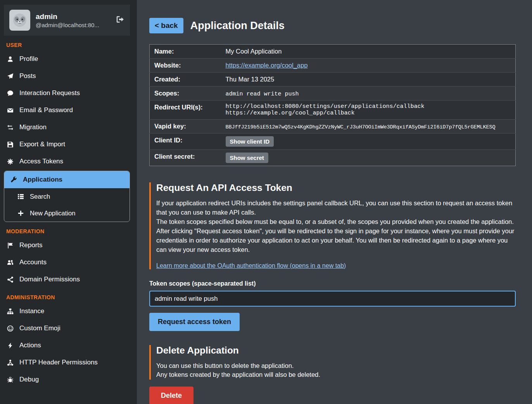 The width and height of the screenshot is (532, 404). Describe the element at coordinates (67, 297) in the screenshot. I see `section-heading-administration: ADMINISTRATION` at that location.